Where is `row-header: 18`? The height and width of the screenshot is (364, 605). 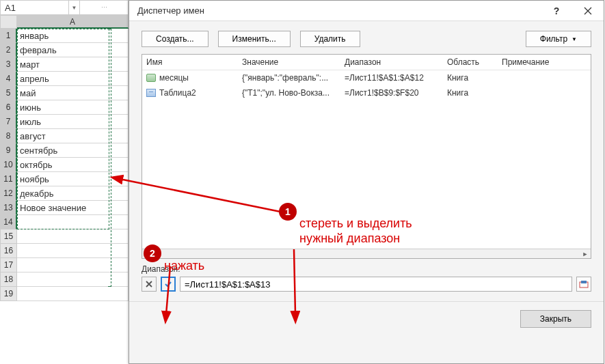
row-header: 18 is located at coordinates (8, 280).